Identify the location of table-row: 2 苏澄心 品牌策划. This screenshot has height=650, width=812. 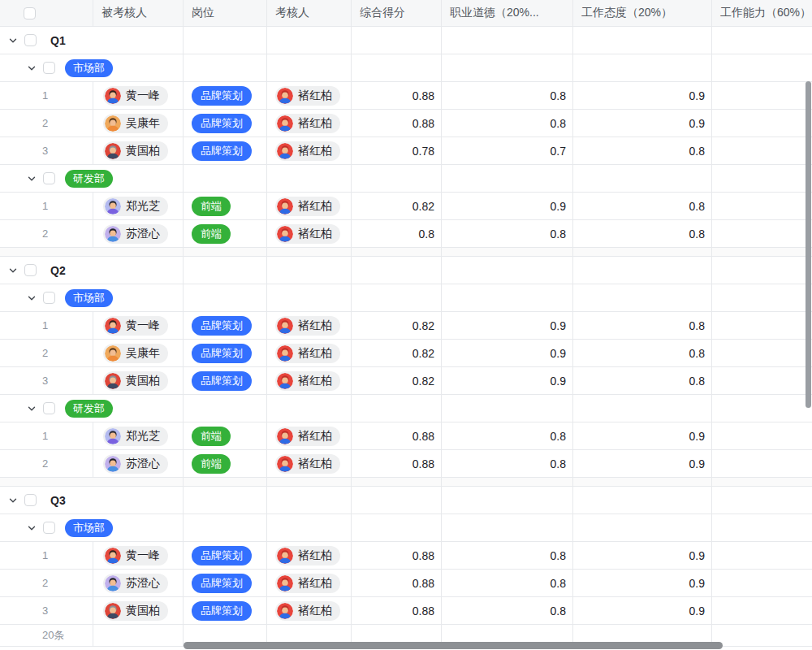
(406, 583).